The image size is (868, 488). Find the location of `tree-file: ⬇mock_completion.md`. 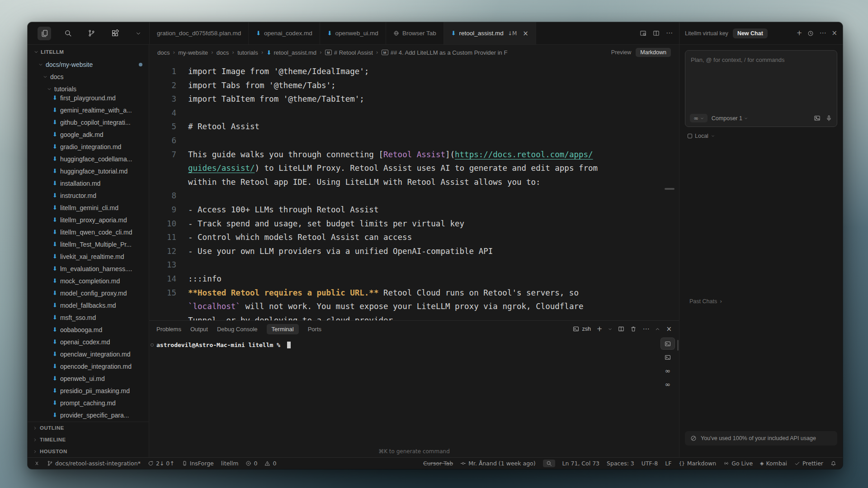

tree-file: ⬇mock_completion.md is located at coordinates (88, 281).